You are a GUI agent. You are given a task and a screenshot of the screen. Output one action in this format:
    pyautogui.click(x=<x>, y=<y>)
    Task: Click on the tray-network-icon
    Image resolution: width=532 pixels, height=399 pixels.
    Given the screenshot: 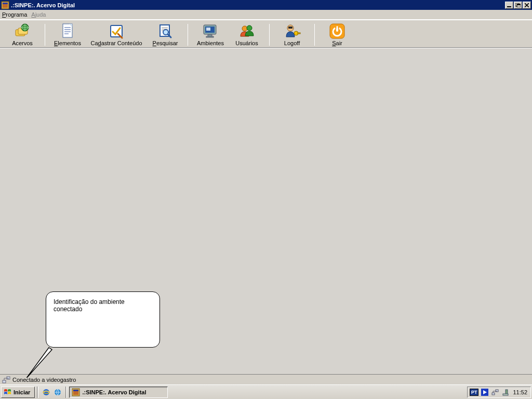 What is the action you would take?
    pyautogui.click(x=495, y=392)
    